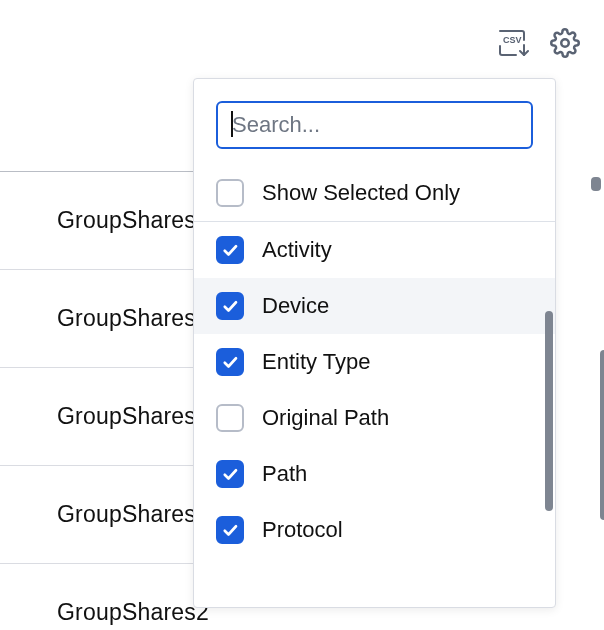  What do you see at coordinates (374, 418) in the screenshot?
I see `column-option-row: Original Path` at bounding box center [374, 418].